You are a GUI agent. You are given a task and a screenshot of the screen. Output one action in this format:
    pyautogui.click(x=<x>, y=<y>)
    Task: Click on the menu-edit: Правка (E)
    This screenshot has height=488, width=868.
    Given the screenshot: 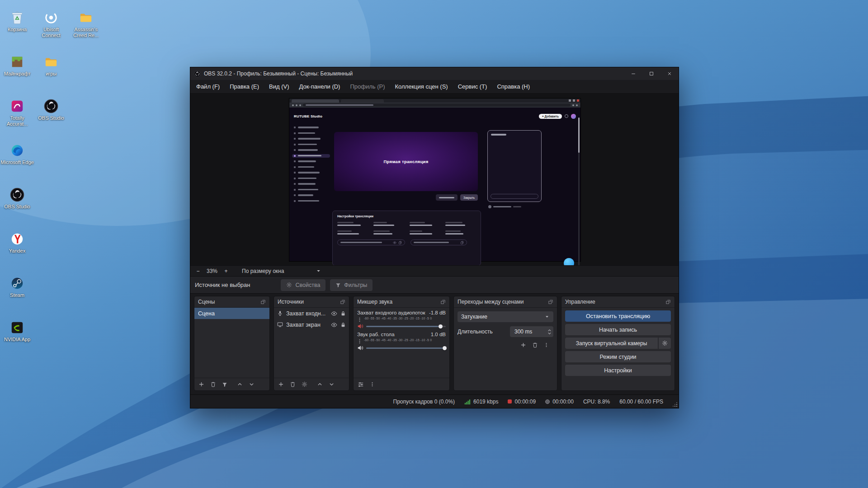 What is the action you would take?
    pyautogui.click(x=244, y=87)
    